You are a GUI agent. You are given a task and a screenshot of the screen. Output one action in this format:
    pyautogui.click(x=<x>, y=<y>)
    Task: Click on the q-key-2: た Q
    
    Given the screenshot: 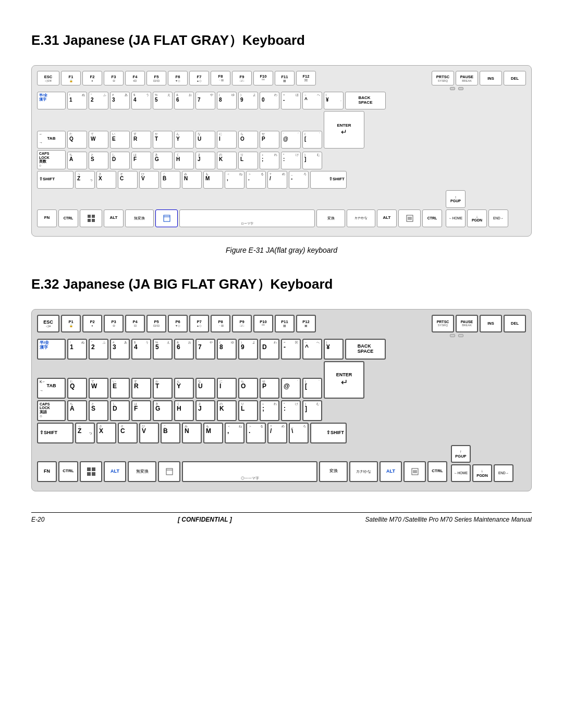 What is the action you would take?
    pyautogui.click(x=77, y=388)
    